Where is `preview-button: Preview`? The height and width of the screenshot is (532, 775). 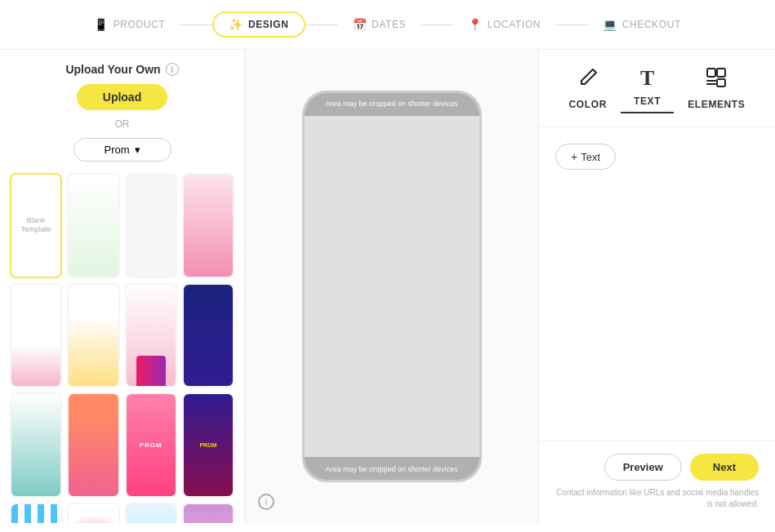
preview-button: Preview is located at coordinates (644, 467).